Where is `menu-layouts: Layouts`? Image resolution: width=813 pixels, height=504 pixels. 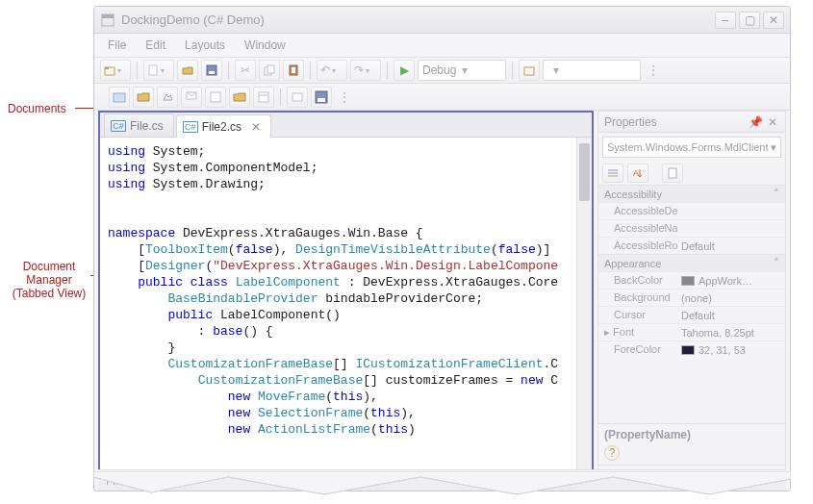 menu-layouts: Layouts is located at coordinates (205, 45).